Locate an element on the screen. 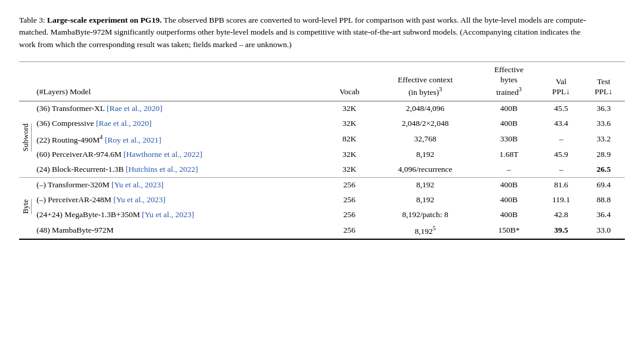 The height and width of the screenshot is (346, 644). cell-test-ppl: 28.9 is located at coordinates (603, 155).